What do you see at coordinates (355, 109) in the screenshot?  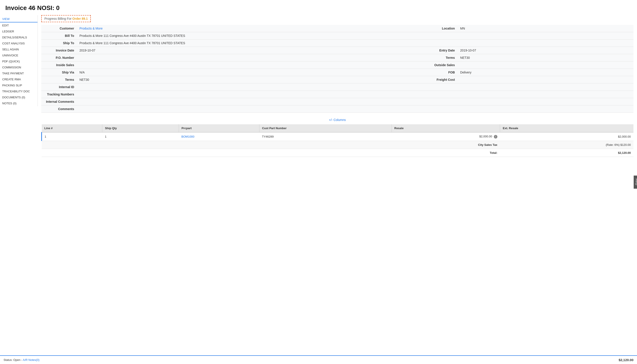 I see `comments-value` at bounding box center [355, 109].